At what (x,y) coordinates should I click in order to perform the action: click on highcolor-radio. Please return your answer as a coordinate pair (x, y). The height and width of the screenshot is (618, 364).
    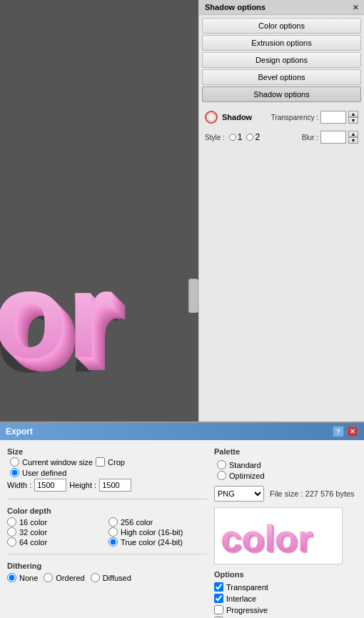
    Looking at the image, I should click on (113, 532).